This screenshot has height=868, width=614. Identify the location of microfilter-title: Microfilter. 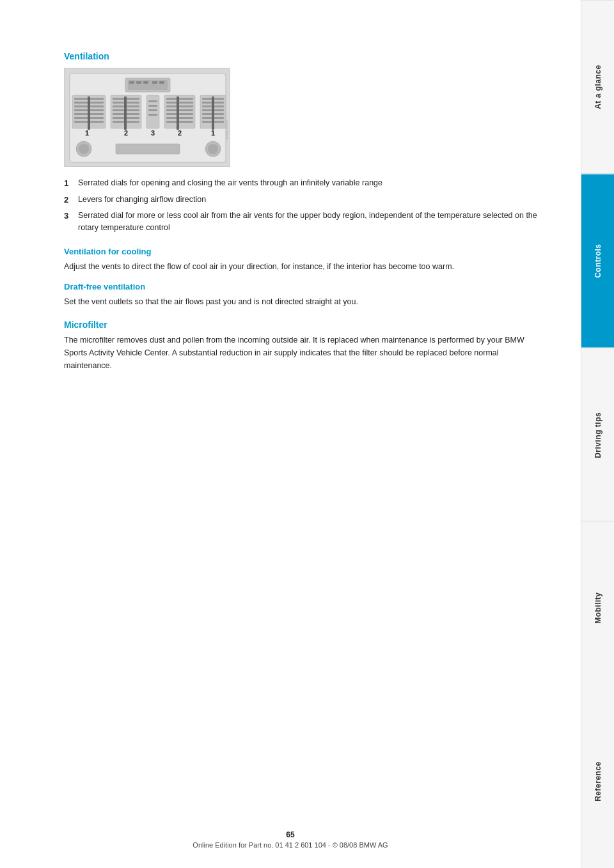
(303, 325).